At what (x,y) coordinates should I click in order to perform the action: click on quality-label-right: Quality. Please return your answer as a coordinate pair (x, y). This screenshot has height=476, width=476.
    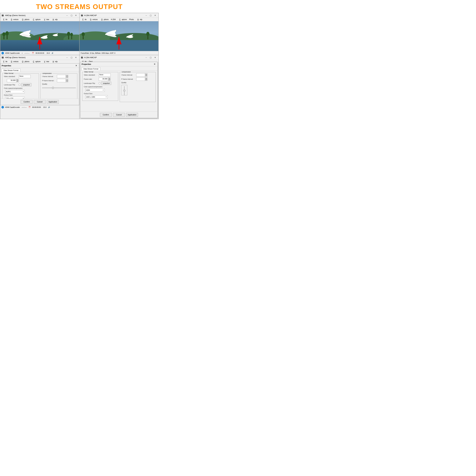
    Looking at the image, I should click on (129, 83).